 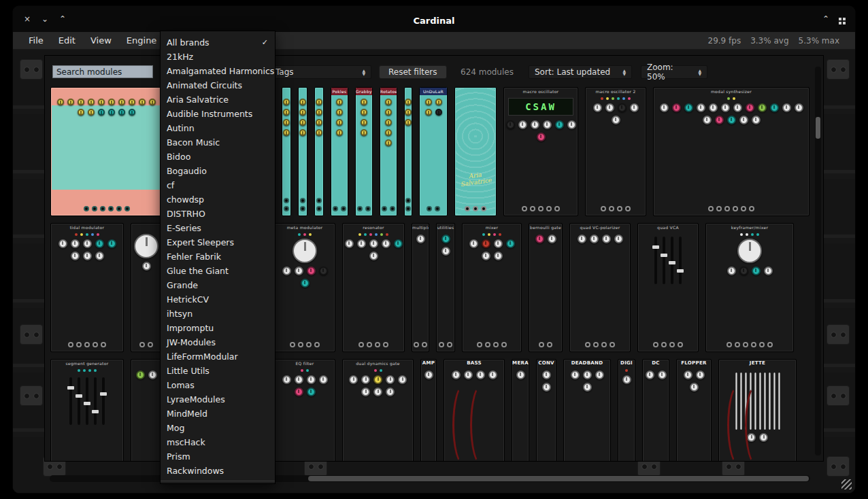 I want to click on module-panel: resonator, so click(x=373, y=288).